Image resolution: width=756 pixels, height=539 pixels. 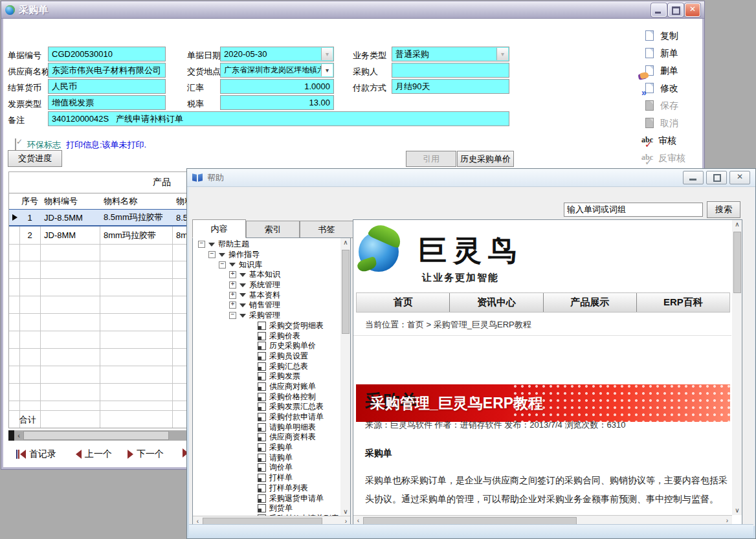 I want to click on tax-rate-field: 13.00, so click(x=277, y=102).